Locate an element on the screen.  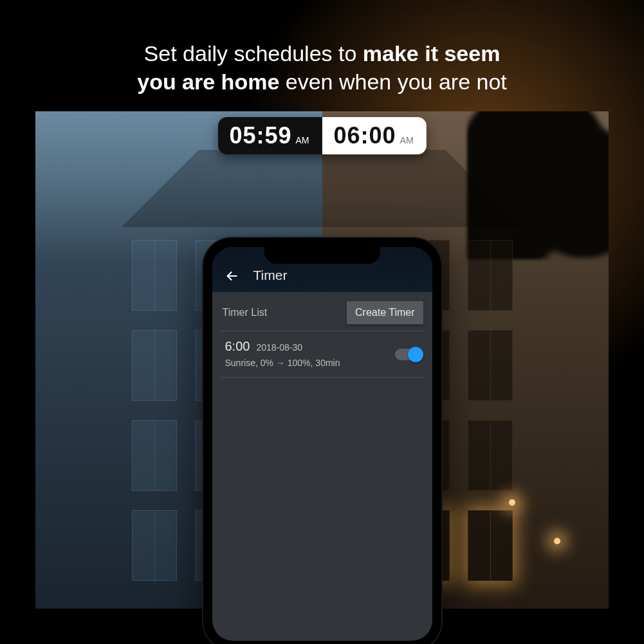
time-before-ampm: AM is located at coordinates (302, 140).